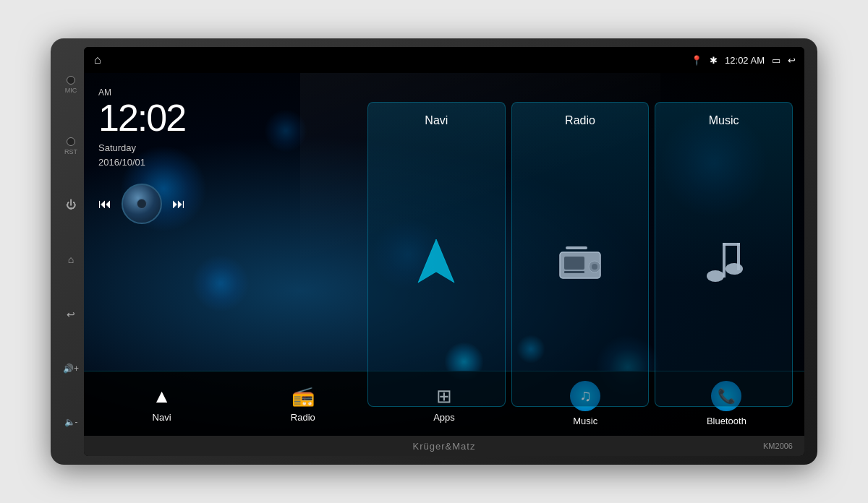  I want to click on navi-tile: Navi, so click(437, 254).